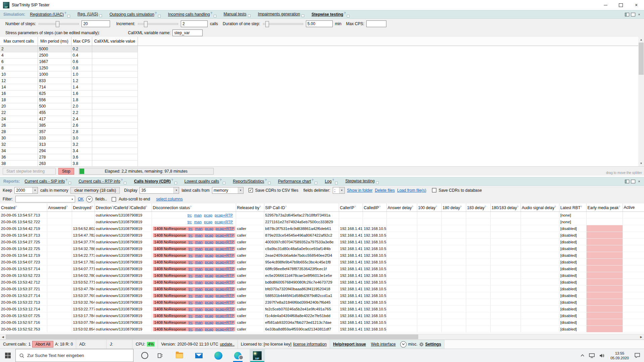 The image size is (644, 362). Describe the element at coordinates (59, 208) in the screenshot. I see `col-answered: Answered?` at that location.